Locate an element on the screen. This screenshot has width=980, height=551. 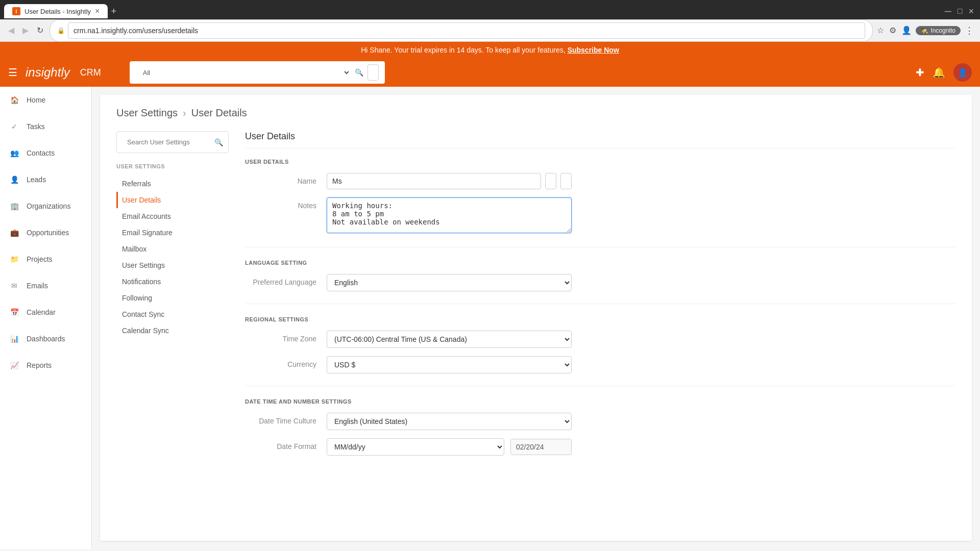
sidebar-item-emails: ✉ Emails is located at coordinates (46, 286).